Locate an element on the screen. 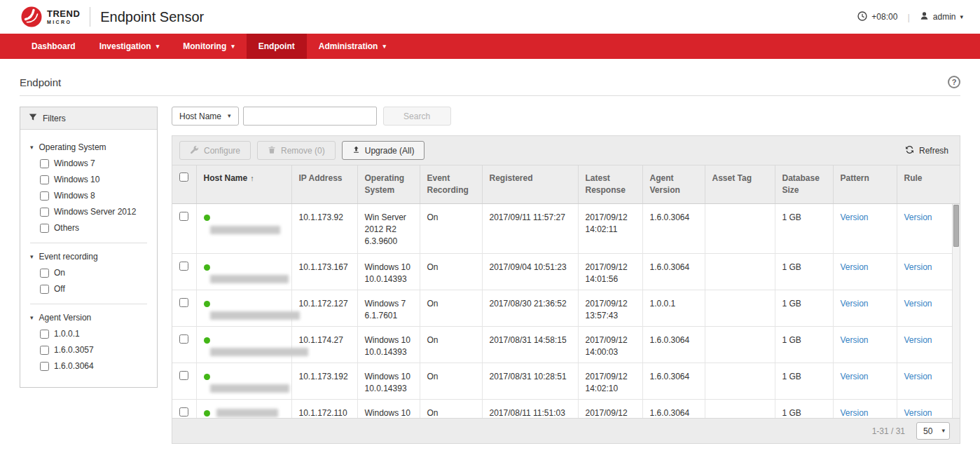 This screenshot has height=467, width=980. select-all-checkbox is located at coordinates (184, 177).